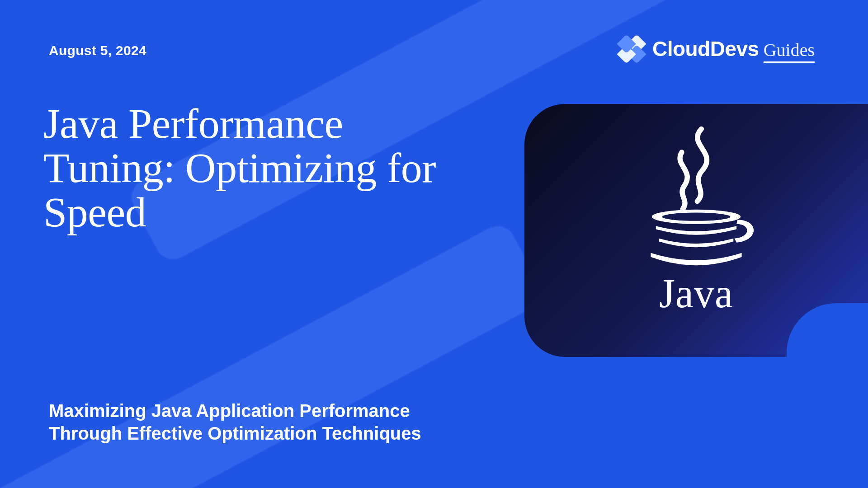 This screenshot has width=868, height=488. What do you see at coordinates (263, 168) in the screenshot?
I see `page-title: Java Performance Tuning: Optimizing for …` at bounding box center [263, 168].